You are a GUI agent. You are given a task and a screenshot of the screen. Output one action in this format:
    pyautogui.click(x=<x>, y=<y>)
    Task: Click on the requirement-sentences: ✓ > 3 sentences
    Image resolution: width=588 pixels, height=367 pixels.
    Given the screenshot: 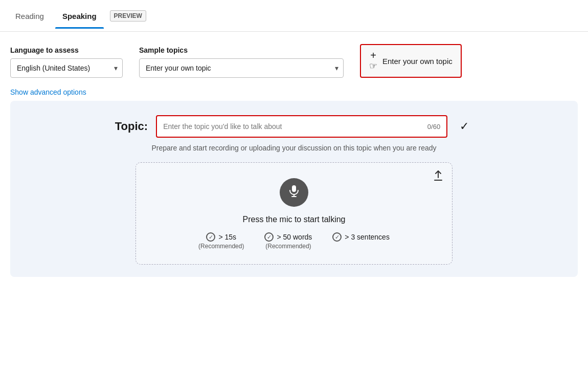 What is the action you would take?
    pyautogui.click(x=361, y=238)
    